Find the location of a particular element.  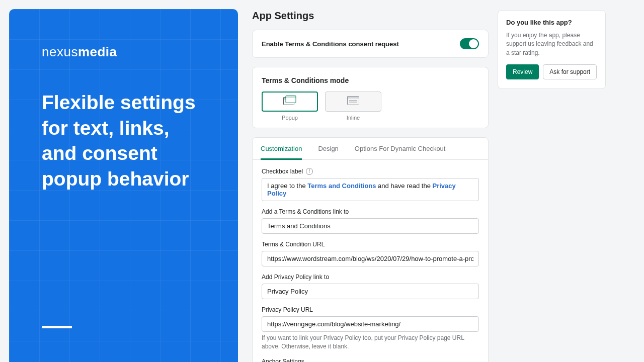

enable-card: Enable Terms & Conditions consent reques… is located at coordinates (370, 44).